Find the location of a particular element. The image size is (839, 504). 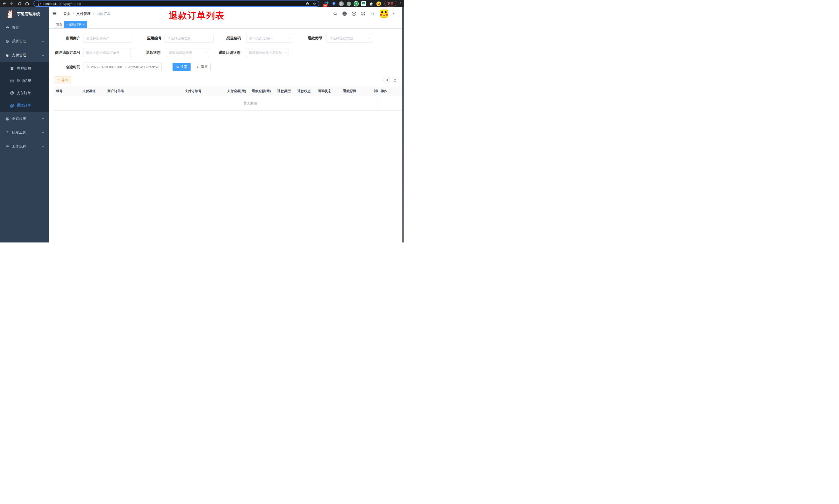

help-icon: ? is located at coordinates (354, 14).